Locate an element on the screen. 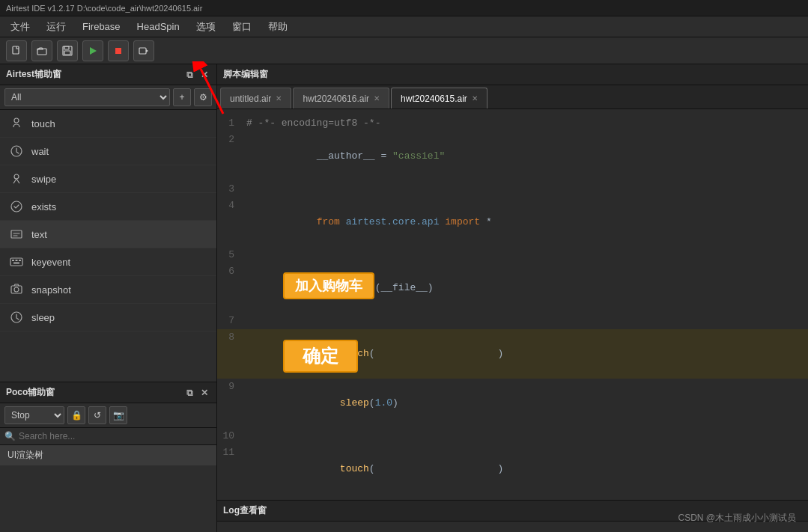 This screenshot has width=808, height=532. tab-close-hwt20240615: ✕ is located at coordinates (475, 99).